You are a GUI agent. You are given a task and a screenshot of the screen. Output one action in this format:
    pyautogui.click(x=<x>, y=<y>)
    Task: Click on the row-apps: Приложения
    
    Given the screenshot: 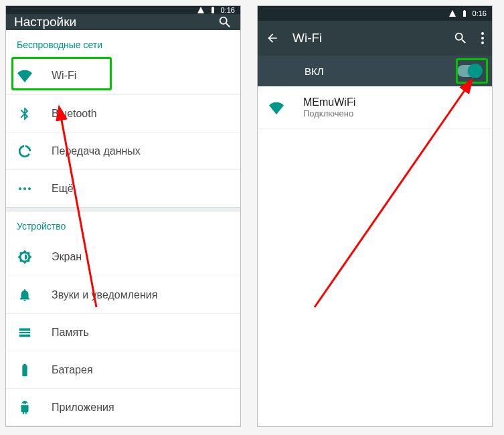 What is the action you would take?
    pyautogui.click(x=123, y=407)
    